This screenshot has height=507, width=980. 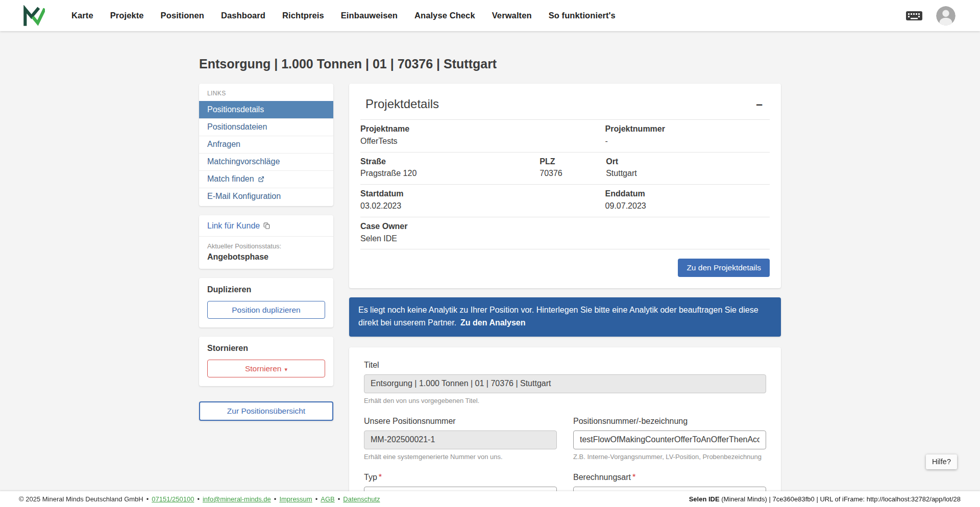 I want to click on field-label: Startdatum, so click(x=483, y=194).